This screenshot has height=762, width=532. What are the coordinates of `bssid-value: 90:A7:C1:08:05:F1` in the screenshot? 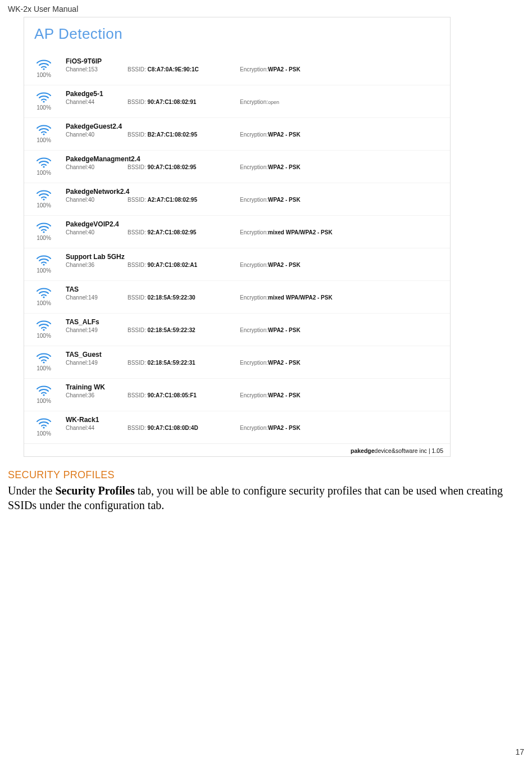 It's located at (172, 396).